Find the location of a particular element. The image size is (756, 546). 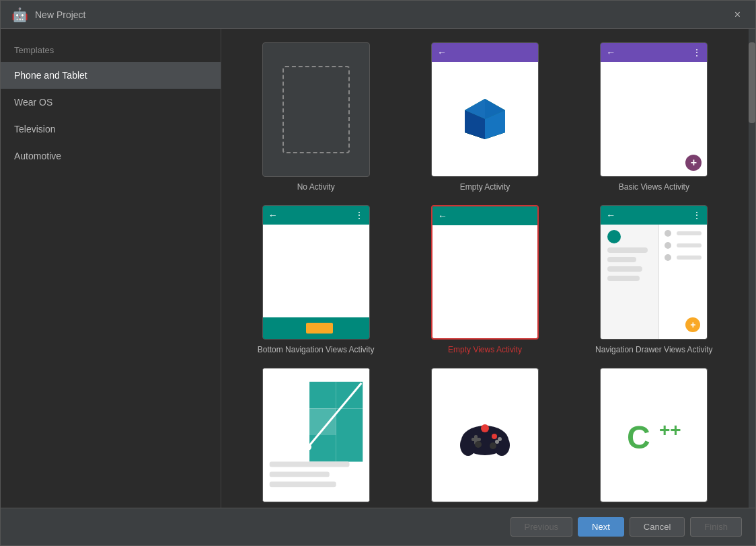

previous-button: Previous is located at coordinates (542, 527).